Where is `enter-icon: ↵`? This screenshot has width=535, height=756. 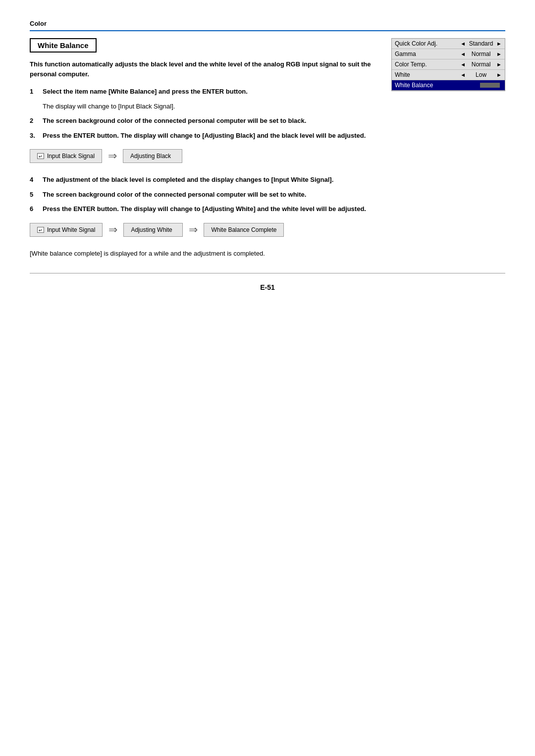 enter-icon: ↵ is located at coordinates (41, 156).